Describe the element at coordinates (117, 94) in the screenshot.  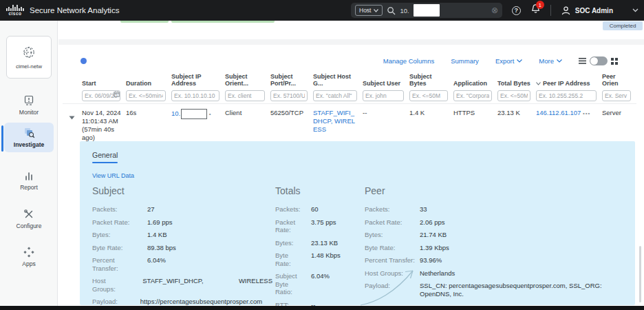
I see `calendar-icon` at that location.